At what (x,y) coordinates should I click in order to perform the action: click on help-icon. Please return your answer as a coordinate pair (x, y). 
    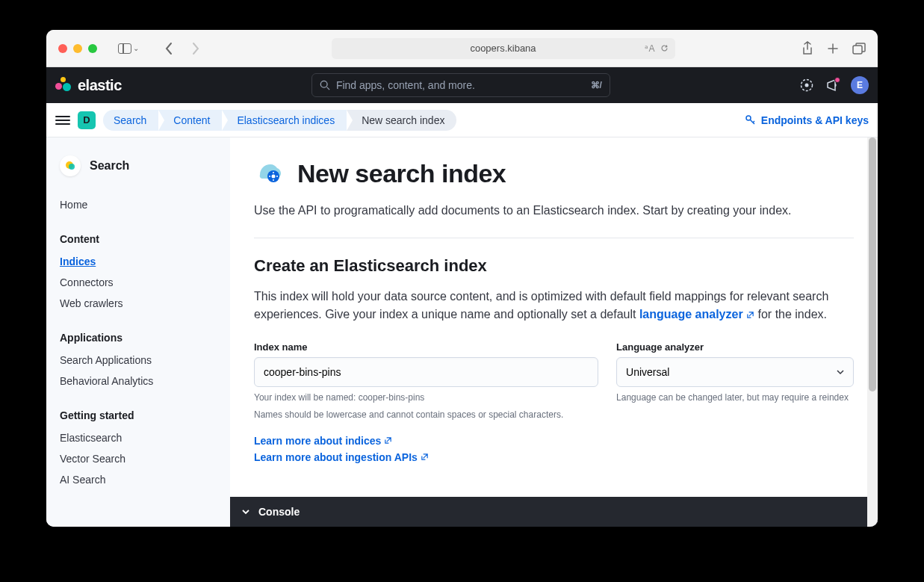
    Looking at the image, I should click on (807, 85).